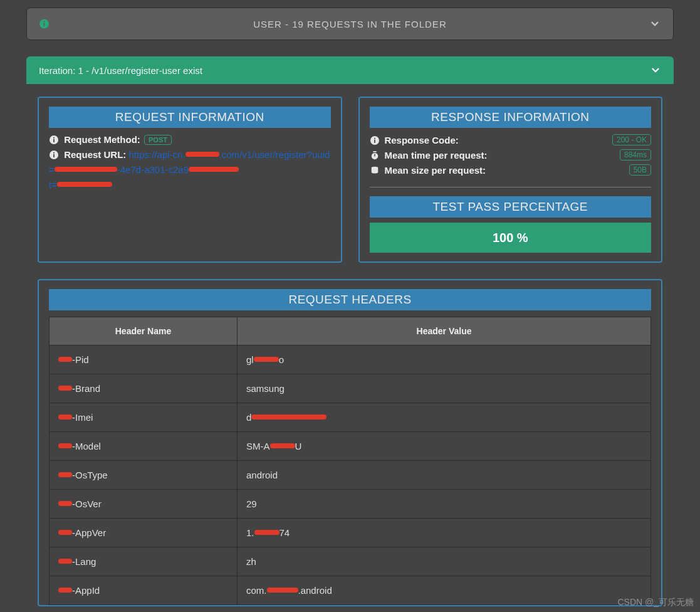  I want to click on header-name-suffix: -Brand, so click(86, 389).